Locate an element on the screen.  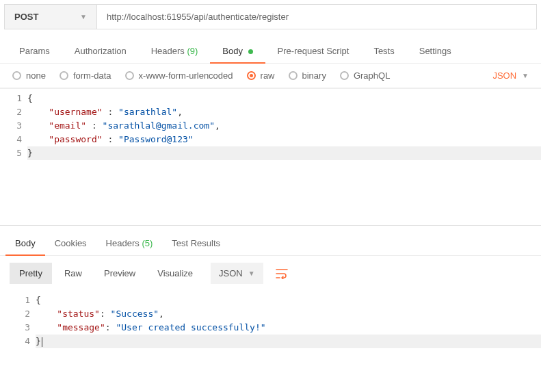
wrap-lines-icon is located at coordinates (282, 274).